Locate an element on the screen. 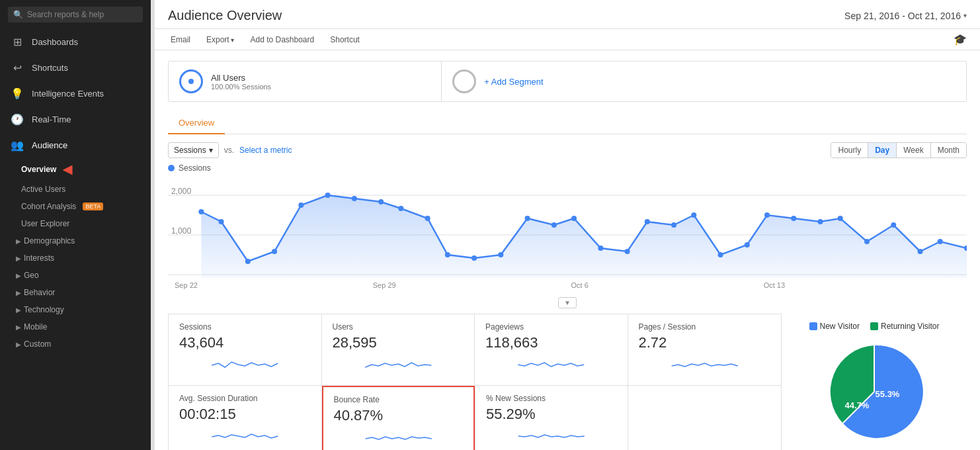 The height and width of the screenshot is (450, 980). pie-section: New Visitor Returning Visitor is located at coordinates (874, 382).